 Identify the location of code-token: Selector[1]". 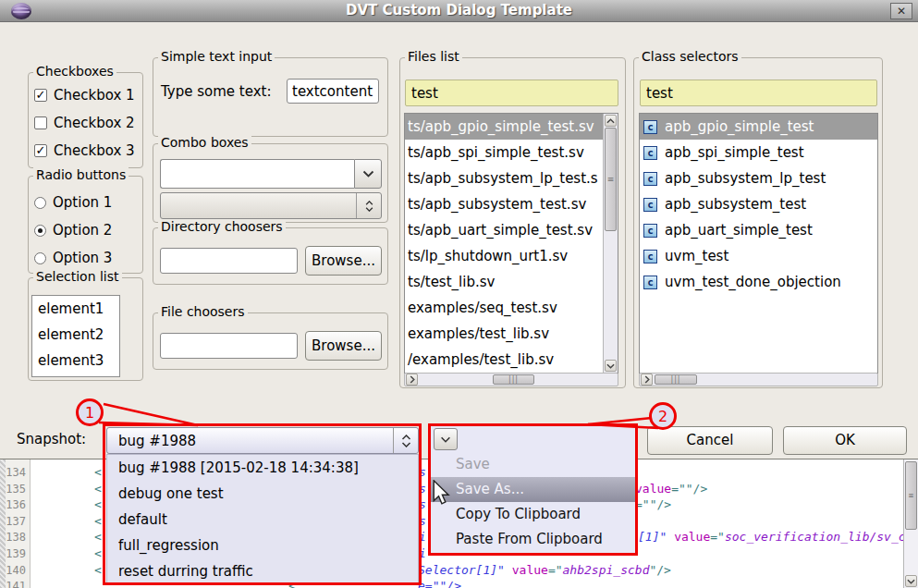
(465, 570).